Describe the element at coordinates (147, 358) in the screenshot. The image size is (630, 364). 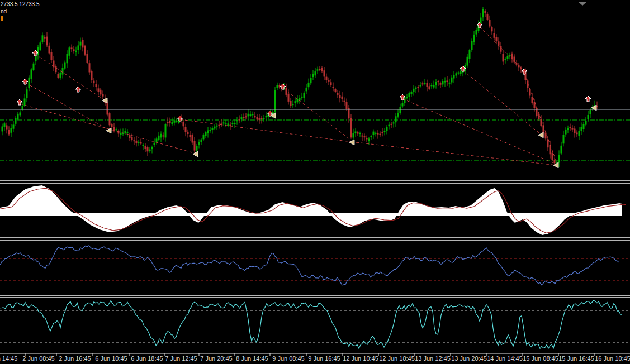
I see `time-axis-label: 6 Jun 18:45` at that location.